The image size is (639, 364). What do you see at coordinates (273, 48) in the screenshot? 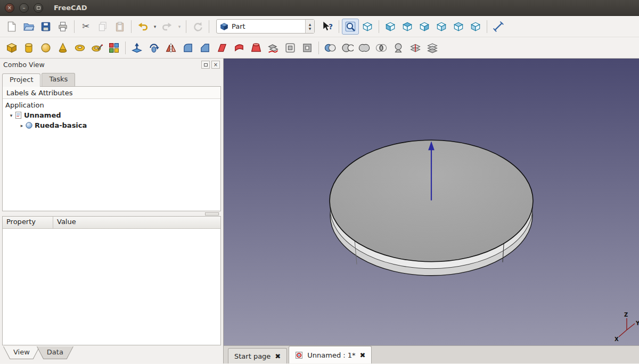
I see `sweep-button` at bounding box center [273, 48].